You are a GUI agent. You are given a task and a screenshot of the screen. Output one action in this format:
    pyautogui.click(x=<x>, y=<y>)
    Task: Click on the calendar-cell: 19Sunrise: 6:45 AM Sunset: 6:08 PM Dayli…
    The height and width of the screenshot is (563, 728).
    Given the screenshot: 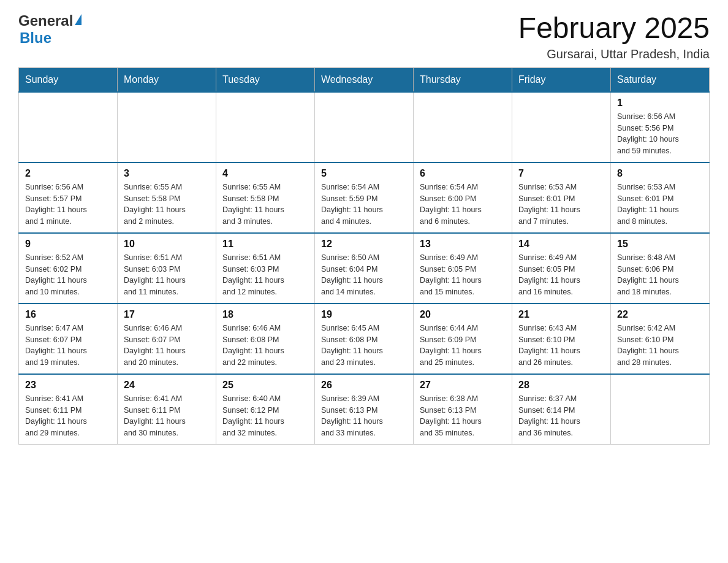 What is the action you would take?
    pyautogui.click(x=364, y=339)
    